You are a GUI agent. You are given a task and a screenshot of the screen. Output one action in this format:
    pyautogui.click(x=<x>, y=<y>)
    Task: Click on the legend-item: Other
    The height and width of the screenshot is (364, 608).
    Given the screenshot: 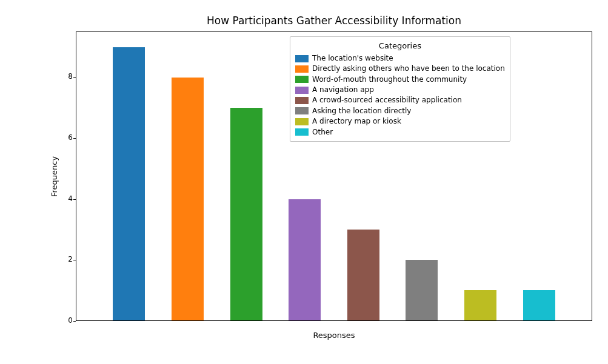 What is the action you would take?
    pyautogui.click(x=400, y=132)
    